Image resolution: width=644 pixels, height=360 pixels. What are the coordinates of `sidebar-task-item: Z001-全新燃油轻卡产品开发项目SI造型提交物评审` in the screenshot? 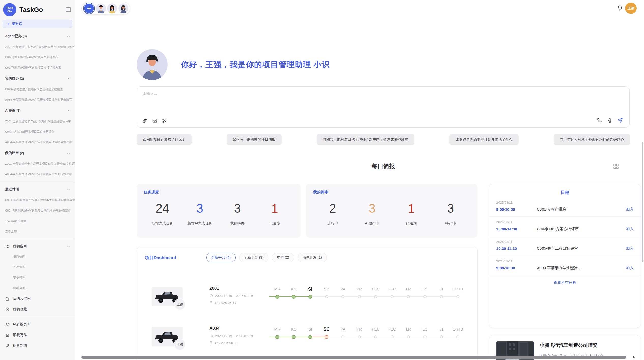 It's located at (38, 122).